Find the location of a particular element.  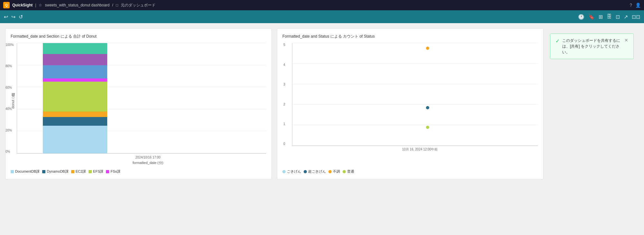

export-icon: 🗄 is located at coordinates (609, 17).